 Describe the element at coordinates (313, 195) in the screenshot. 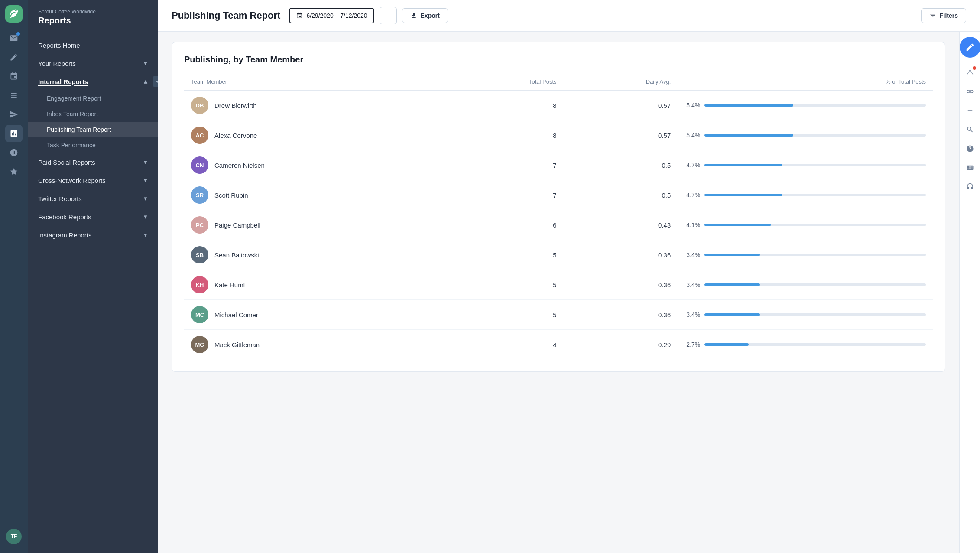

I see `member-cell-scott-rubin: SR Scott Rubin` at that location.